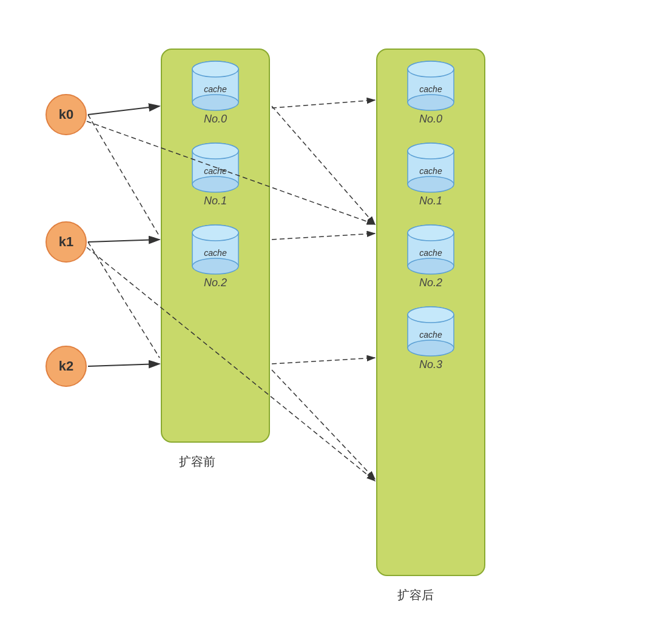 The image size is (671, 644). What do you see at coordinates (431, 176) in the screenshot?
I see `after-cache-1: cache No.1` at bounding box center [431, 176].